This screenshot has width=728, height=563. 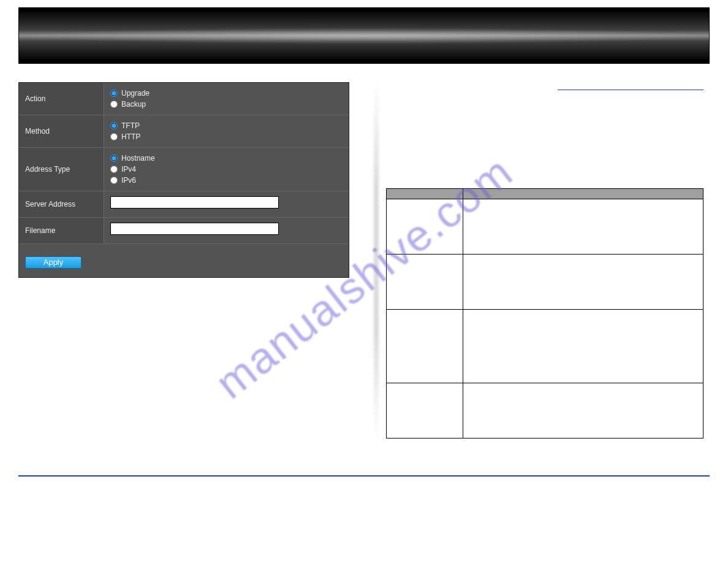 I want to click on table-header-field, so click(x=425, y=194).